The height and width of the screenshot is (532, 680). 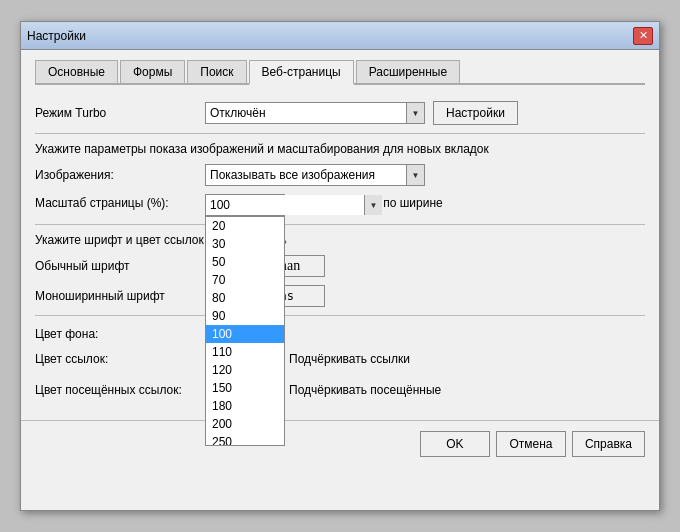 What do you see at coordinates (245, 244) in the screenshot?
I see `scale-option-30: 30` at bounding box center [245, 244].